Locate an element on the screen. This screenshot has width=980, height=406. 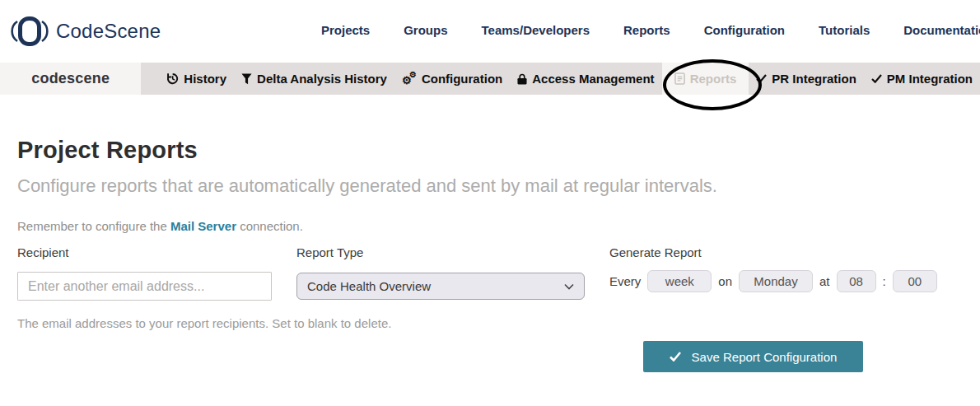
nav-reports: Reports is located at coordinates (647, 30).